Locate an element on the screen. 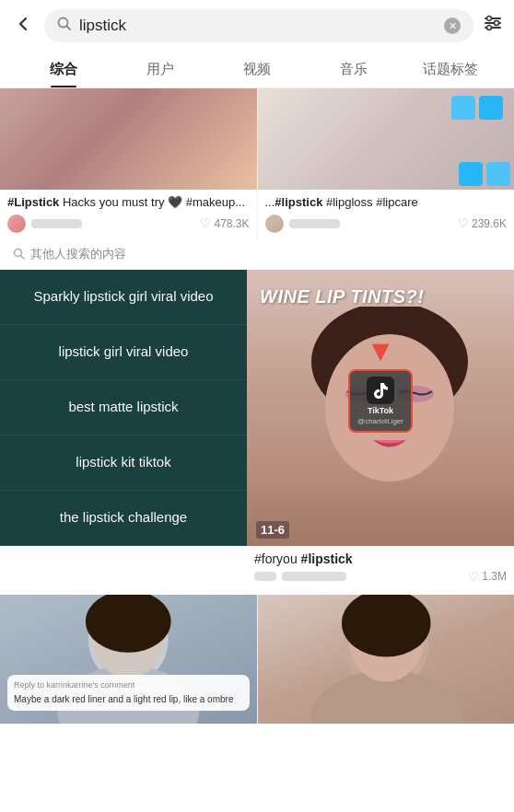 This screenshot has height=812, width=514. foryou-tag: #foryou is located at coordinates (276, 559).